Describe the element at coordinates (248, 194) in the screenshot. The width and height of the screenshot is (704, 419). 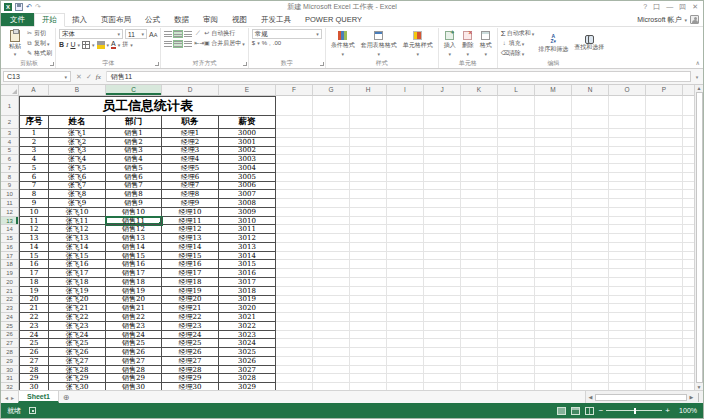
I see `cell-E10: 3007` at that location.